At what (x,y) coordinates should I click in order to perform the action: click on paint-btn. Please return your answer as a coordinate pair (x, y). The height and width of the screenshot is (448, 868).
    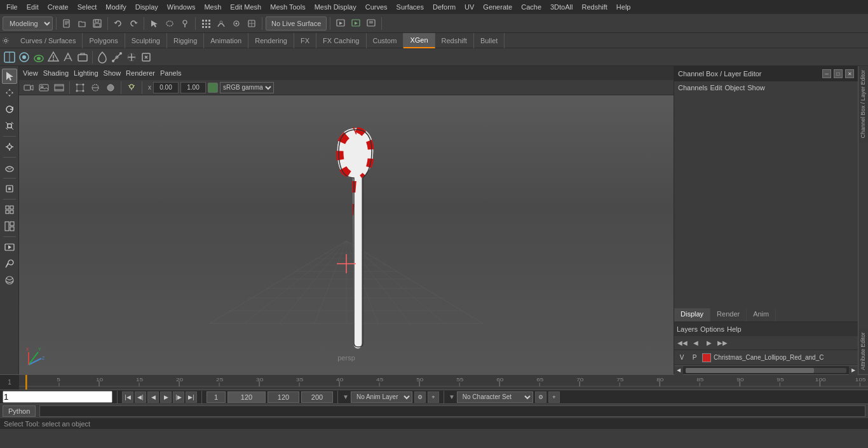
    Looking at the image, I should click on (185, 24).